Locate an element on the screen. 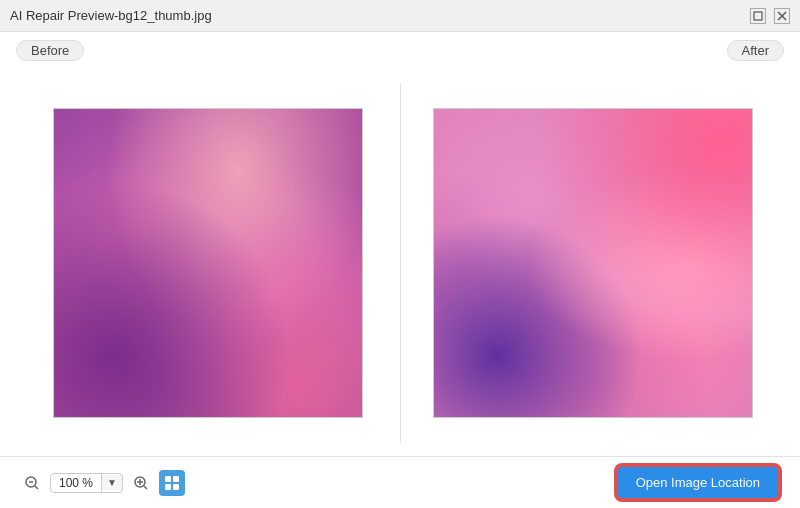 This screenshot has width=800, height=508. zoom-controls: 100 % ▼ is located at coordinates (102, 483).